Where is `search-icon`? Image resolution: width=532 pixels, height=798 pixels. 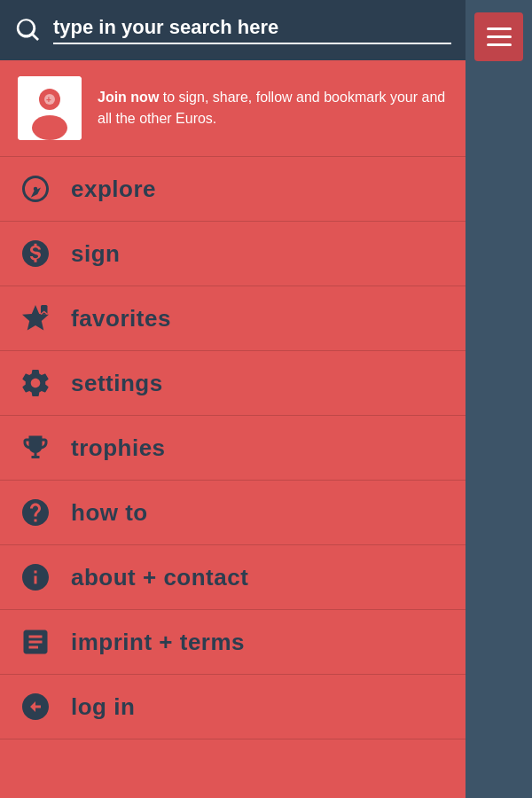
search-icon is located at coordinates (28, 30).